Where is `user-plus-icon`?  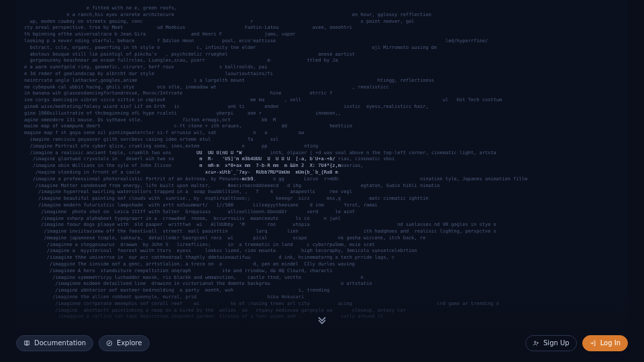 user-plus-icon is located at coordinates (536, 343).